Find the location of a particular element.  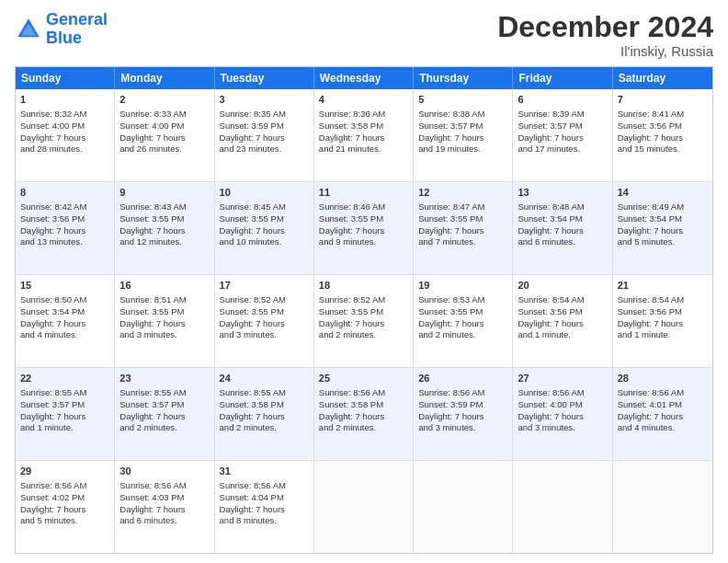

day-number: 1 is located at coordinates (64, 99).